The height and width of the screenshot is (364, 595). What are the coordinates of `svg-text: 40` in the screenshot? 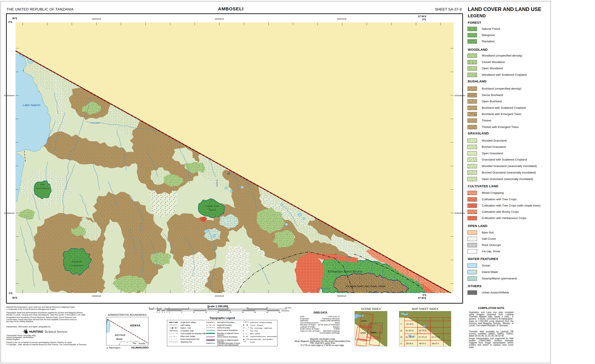 It's located at (267, 312).